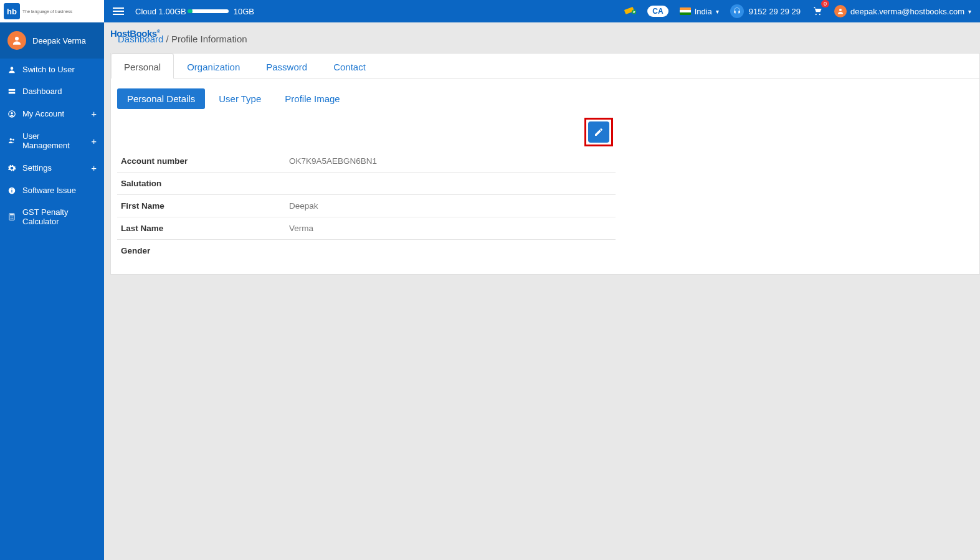 This screenshot has height=560, width=980. Describe the element at coordinates (366, 250) in the screenshot. I see `detail-row-gender: Gender` at that location.